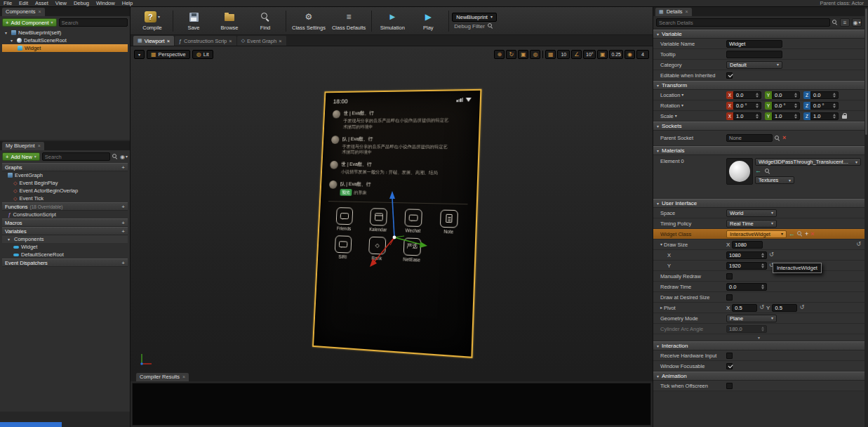  I want to click on grid-snap-toggle: ▦, so click(550, 55).